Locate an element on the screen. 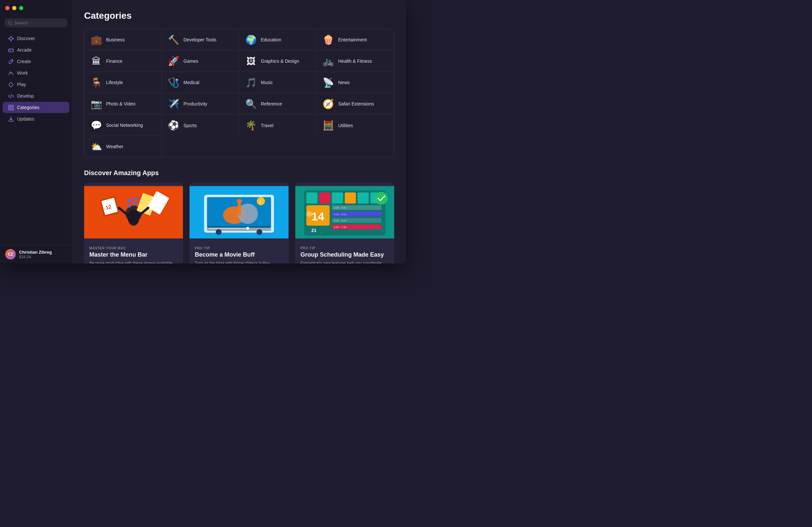 This screenshot has width=812, height=527. cat-icon-utilities: 🧮 is located at coordinates (328, 126).